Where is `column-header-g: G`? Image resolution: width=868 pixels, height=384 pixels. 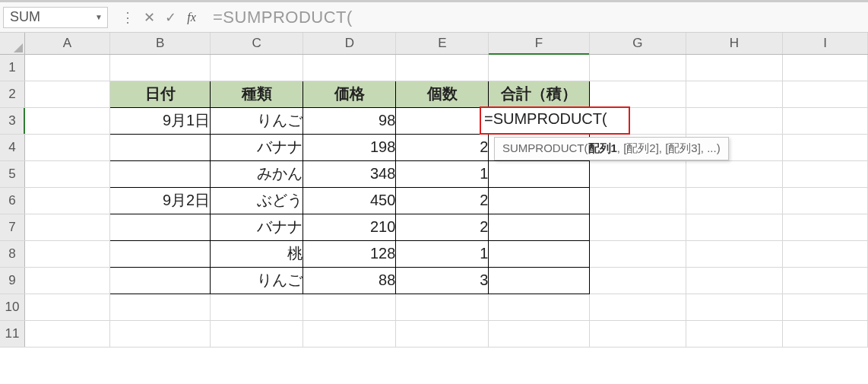 column-header-g: G is located at coordinates (637, 43).